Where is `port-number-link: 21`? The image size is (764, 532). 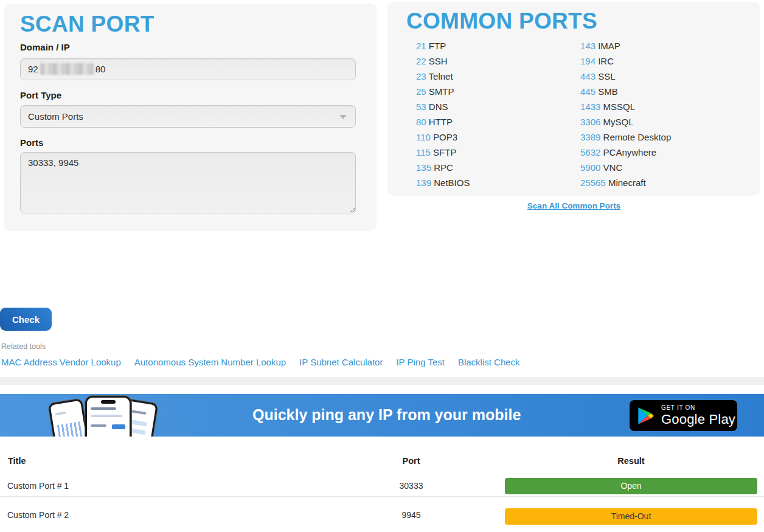 port-number-link: 21 is located at coordinates (421, 46).